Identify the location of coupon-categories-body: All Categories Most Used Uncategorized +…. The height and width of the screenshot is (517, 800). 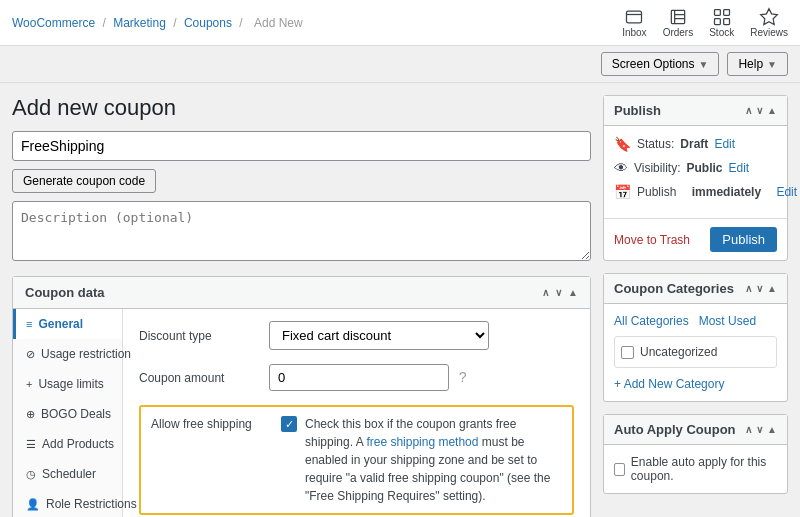
(696, 352).